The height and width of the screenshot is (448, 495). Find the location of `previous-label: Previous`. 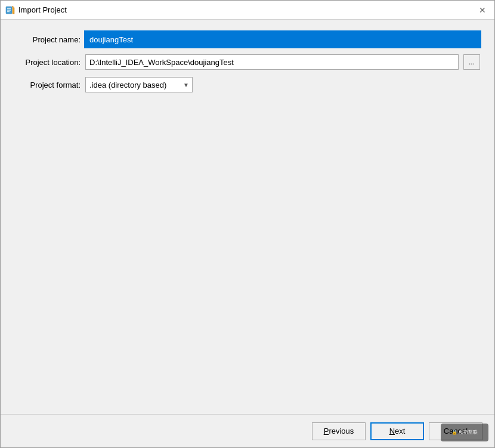

previous-label: Previous is located at coordinates (339, 431).